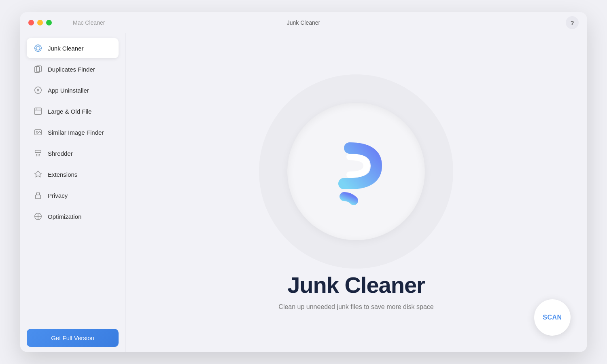 This screenshot has width=607, height=364. What do you see at coordinates (66, 49) in the screenshot?
I see `sidebar-item-junk-cleaner-label: Junk Cleaner` at bounding box center [66, 49].